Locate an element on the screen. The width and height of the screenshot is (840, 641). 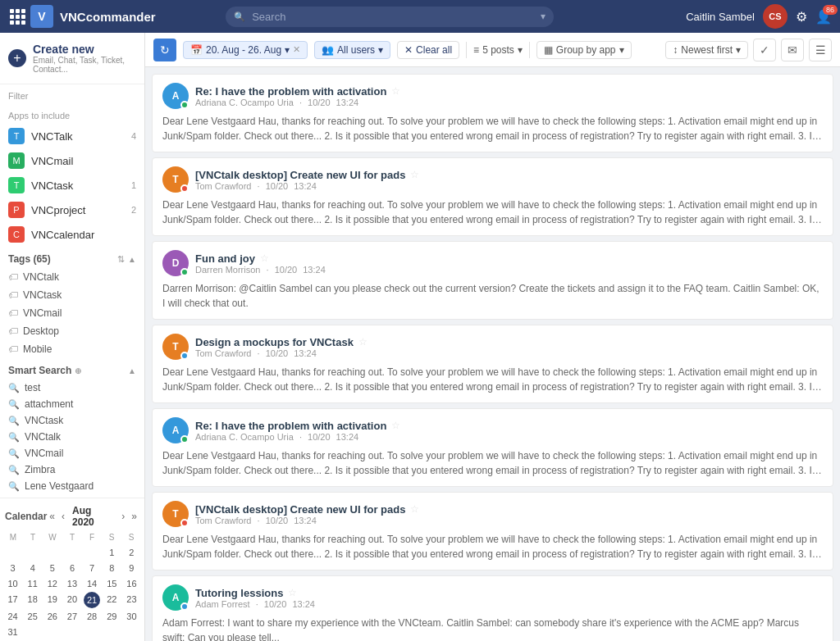
calendar-day-cell: 17 is located at coordinates (13, 600).